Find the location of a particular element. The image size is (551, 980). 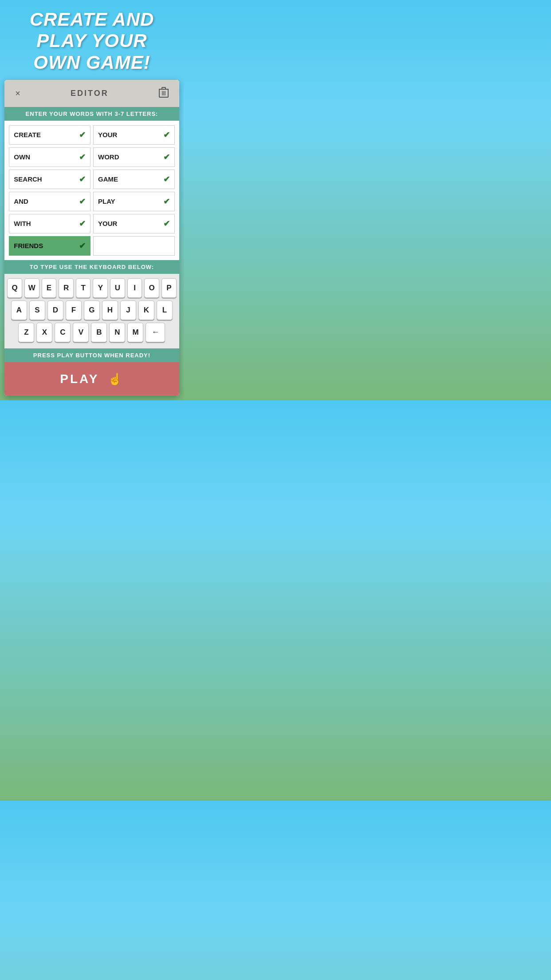

key-e: E is located at coordinates (49, 288).